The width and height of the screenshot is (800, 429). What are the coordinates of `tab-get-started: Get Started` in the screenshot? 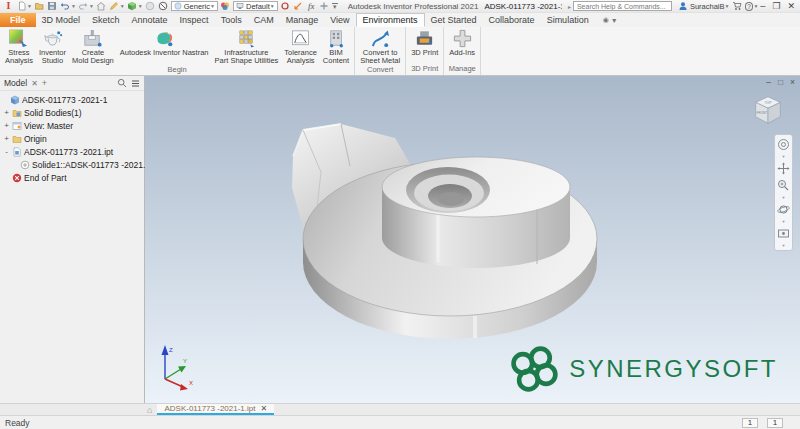 It's located at (454, 20).